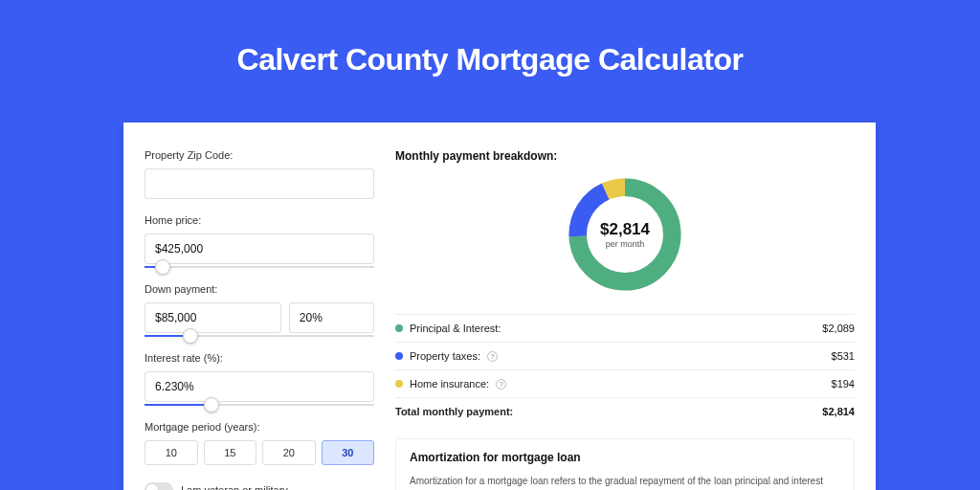  What do you see at coordinates (331, 318) in the screenshot?
I see `down-payment-pct-input` at bounding box center [331, 318].